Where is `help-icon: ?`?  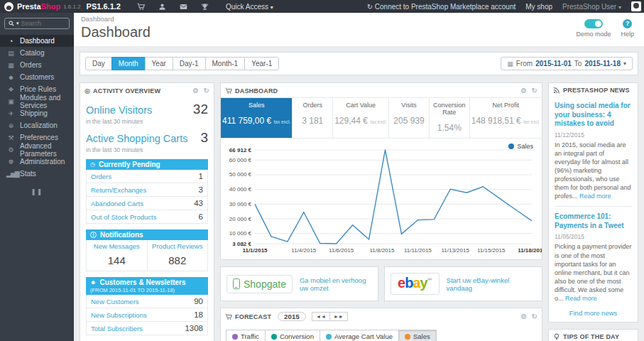 help-icon: ? is located at coordinates (628, 24).